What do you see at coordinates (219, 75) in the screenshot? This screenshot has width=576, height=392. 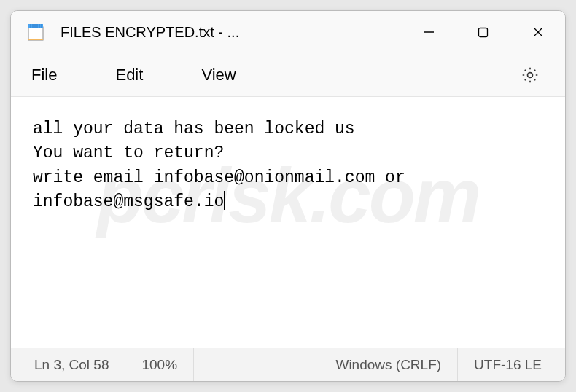 I see `menu-view: View` at bounding box center [219, 75].